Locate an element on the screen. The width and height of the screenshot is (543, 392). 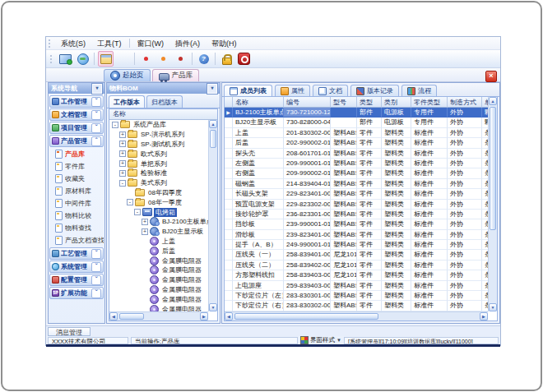
window-del-button is located at coordinates (146, 59).